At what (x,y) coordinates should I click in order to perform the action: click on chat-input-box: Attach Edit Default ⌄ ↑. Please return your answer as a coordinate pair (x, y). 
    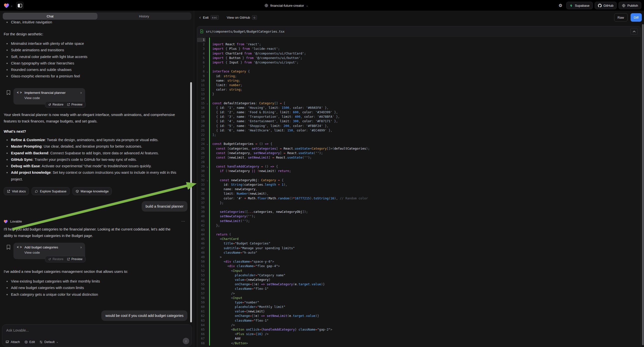
    Looking at the image, I should click on (97, 336).